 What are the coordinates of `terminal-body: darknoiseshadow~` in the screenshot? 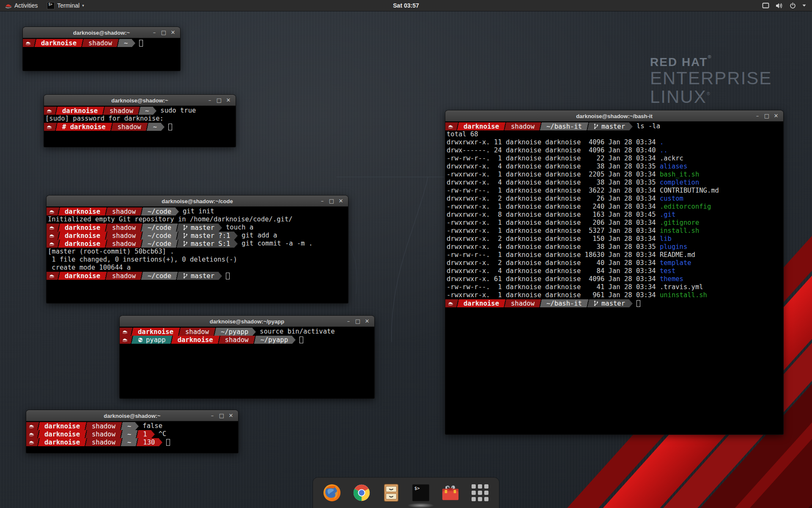 It's located at (102, 42).